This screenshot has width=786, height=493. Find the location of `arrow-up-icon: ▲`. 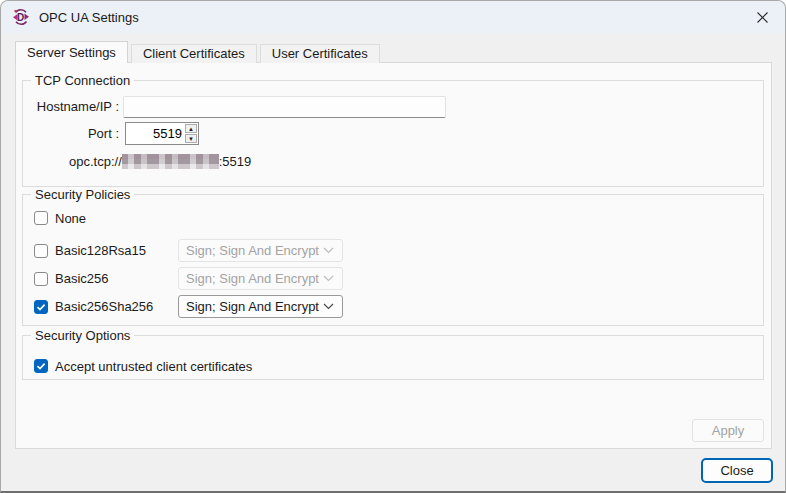

arrow-up-icon: ▲ is located at coordinates (191, 129).